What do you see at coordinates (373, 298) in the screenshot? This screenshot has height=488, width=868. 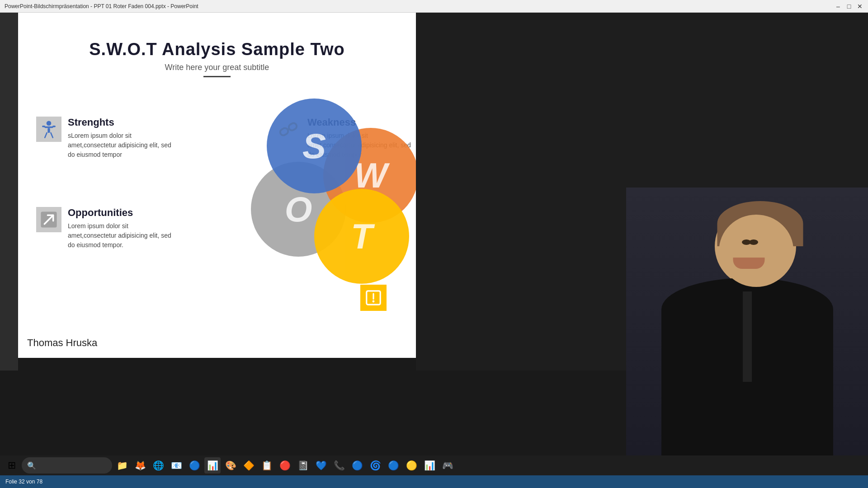 I see `threats-icon-box` at bounding box center [373, 298].